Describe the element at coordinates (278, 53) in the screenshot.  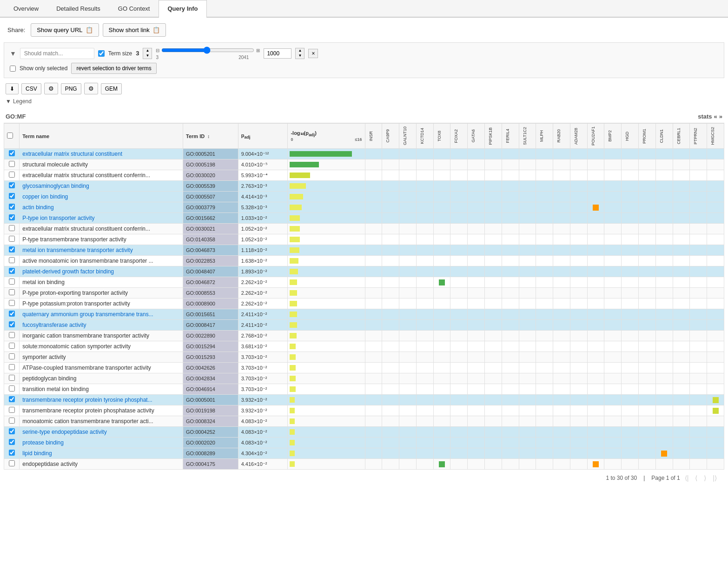
I see `max-value-input` at that location.